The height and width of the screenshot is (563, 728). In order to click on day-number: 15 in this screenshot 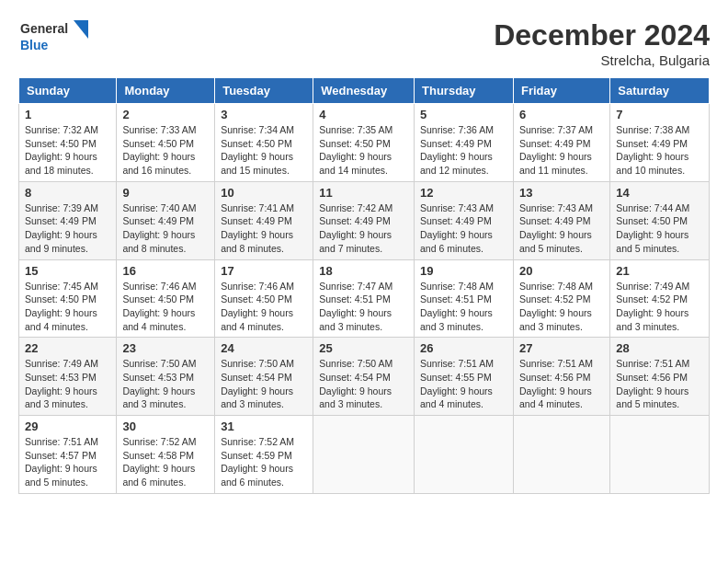, I will do `click(68, 270)`.